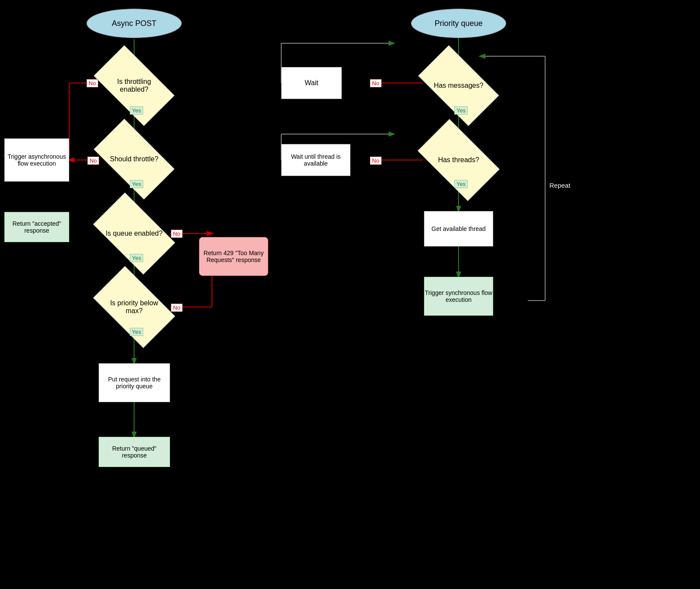  What do you see at coordinates (137, 184) in the screenshot?
I see `should-throttle-yes-label: Yes` at bounding box center [137, 184].